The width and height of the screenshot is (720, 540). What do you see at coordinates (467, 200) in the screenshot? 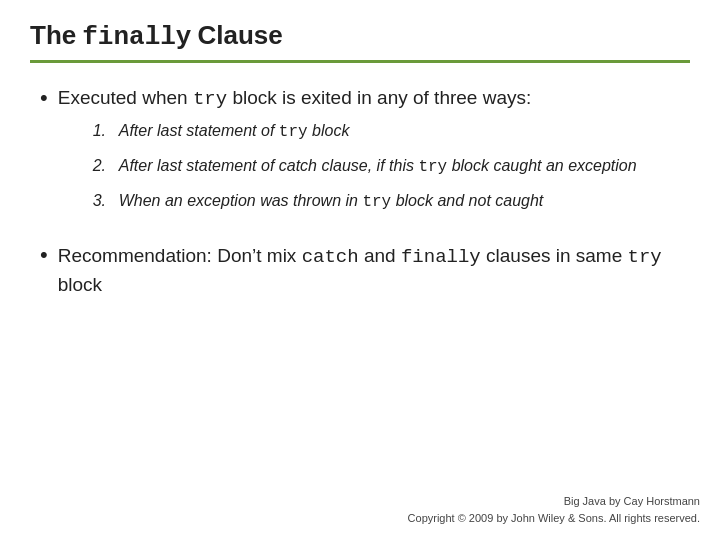
I see `item-3-post: block and not caught` at bounding box center [467, 200].